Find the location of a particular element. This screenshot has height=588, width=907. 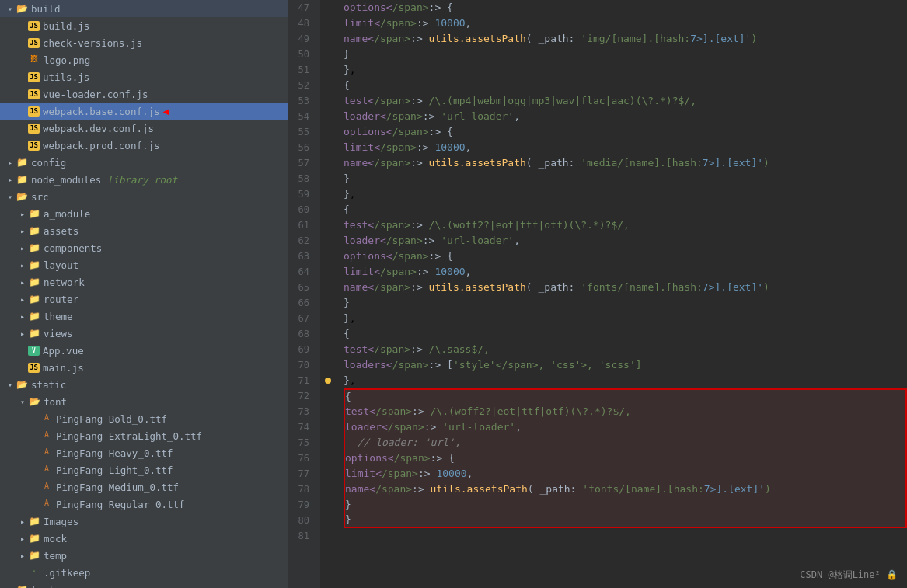

tree-item-pingfang-medium: APingFang Medium_0.ttf is located at coordinates (144, 487).